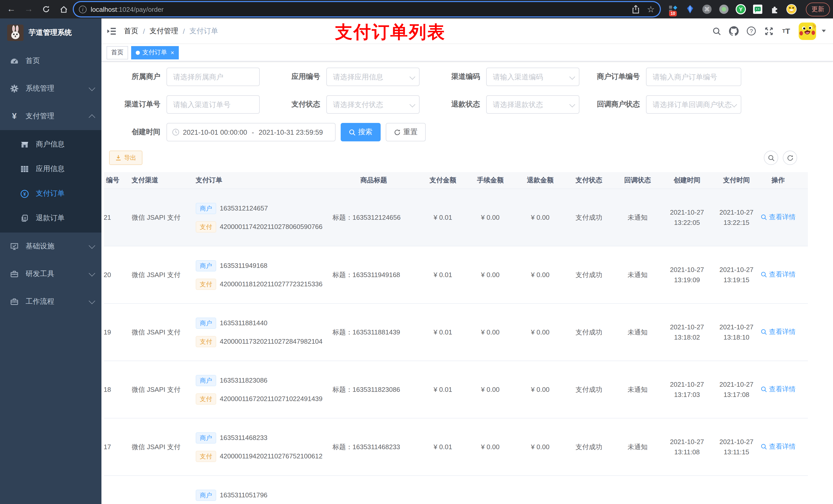 This screenshot has width=833, height=504. What do you see at coordinates (51, 302) in the screenshot?
I see `sidebar-item-workflow: 工作流程` at bounding box center [51, 302].